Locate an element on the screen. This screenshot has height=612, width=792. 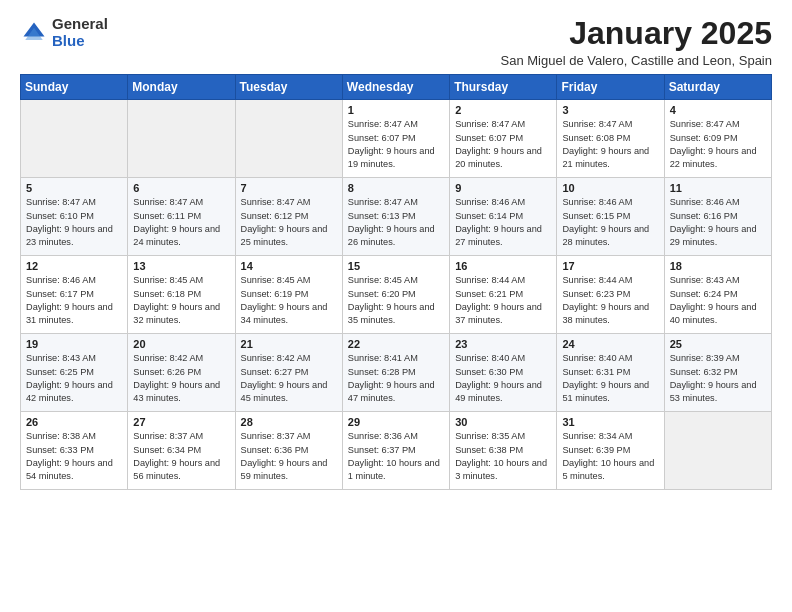
day-cell: 2Sunrise: 8:47 AMSunset: 6:07 PMDaylight… is located at coordinates (504, 139).